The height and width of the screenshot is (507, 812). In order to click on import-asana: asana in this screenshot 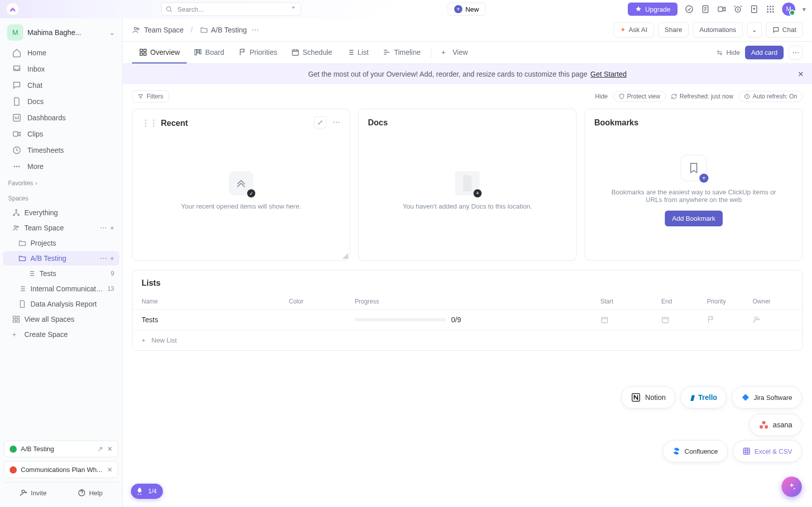, I will do `click(775, 425)`.